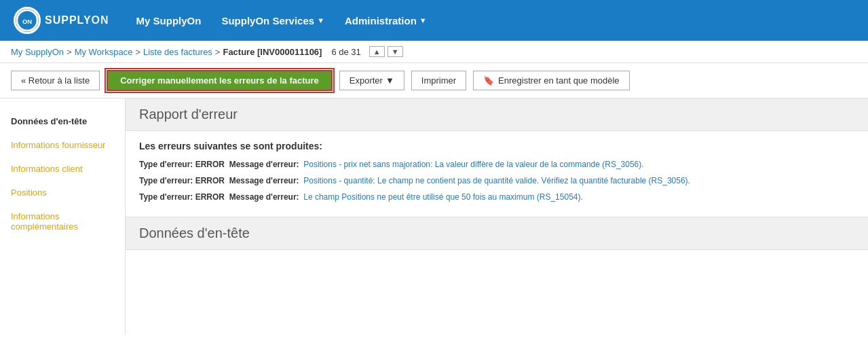 The width and height of the screenshot is (868, 341). What do you see at coordinates (27, 22) in the screenshot?
I see `svg-text: ON` at bounding box center [27, 22].